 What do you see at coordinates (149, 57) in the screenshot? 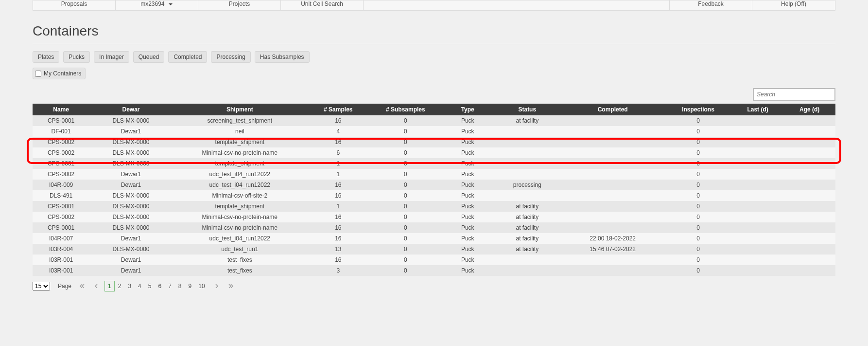
I see `filter-queued: Queued` at bounding box center [149, 57].